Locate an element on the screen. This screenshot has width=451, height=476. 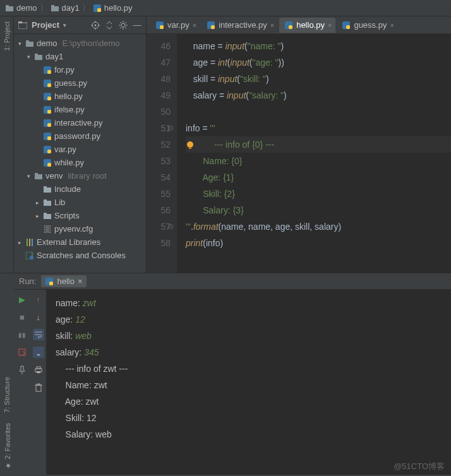
tree-row: pyvenv.cfg is located at coordinates (80, 229).